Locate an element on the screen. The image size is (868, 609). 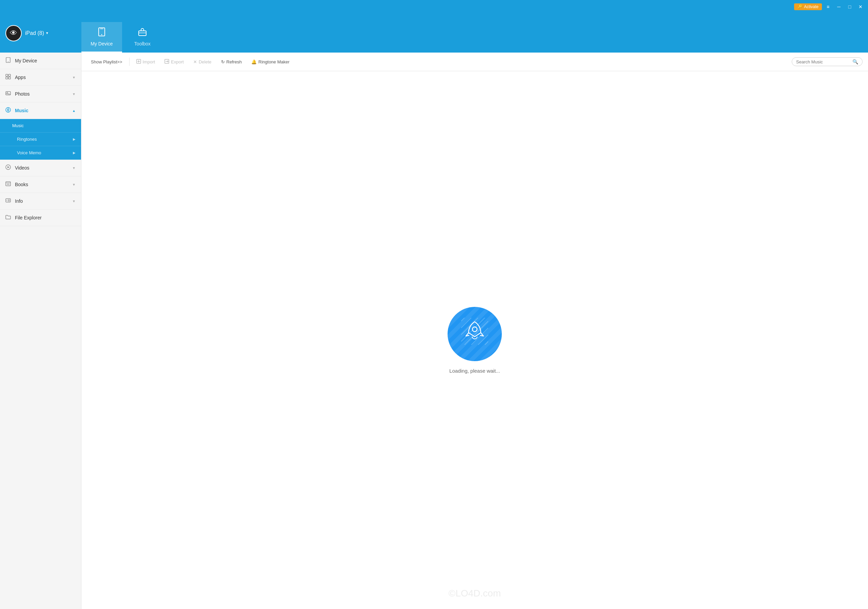
sidebar-music-sub: Music is located at coordinates (40, 126).